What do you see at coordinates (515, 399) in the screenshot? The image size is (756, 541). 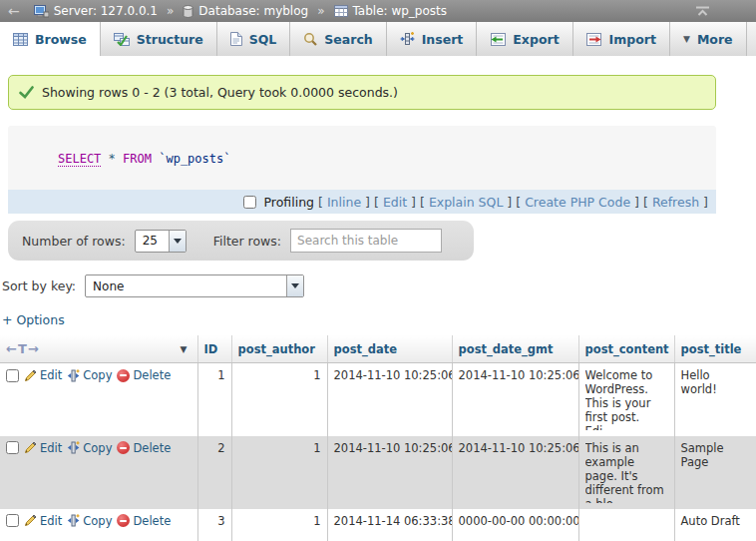 I see `cell-post-date-gmt: 2014-11-10 10:25:06` at bounding box center [515, 399].